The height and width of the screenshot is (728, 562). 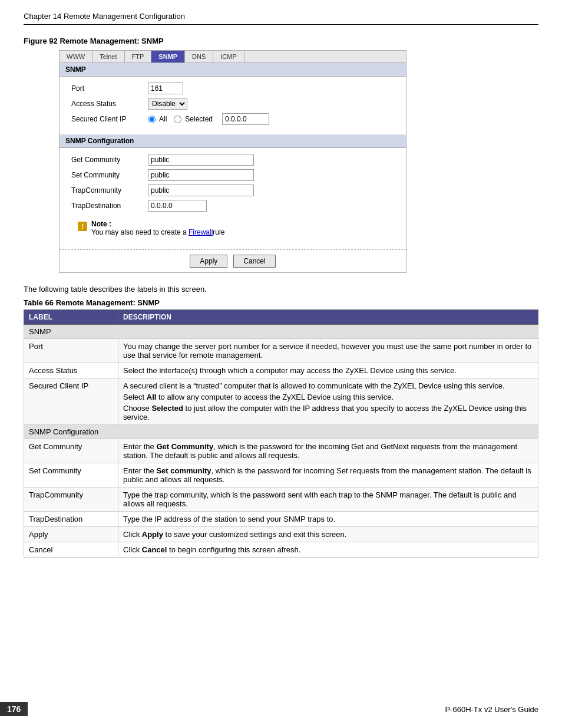 What do you see at coordinates (110, 175) in the screenshot?
I see `set-community-label: Set Community` at bounding box center [110, 175].